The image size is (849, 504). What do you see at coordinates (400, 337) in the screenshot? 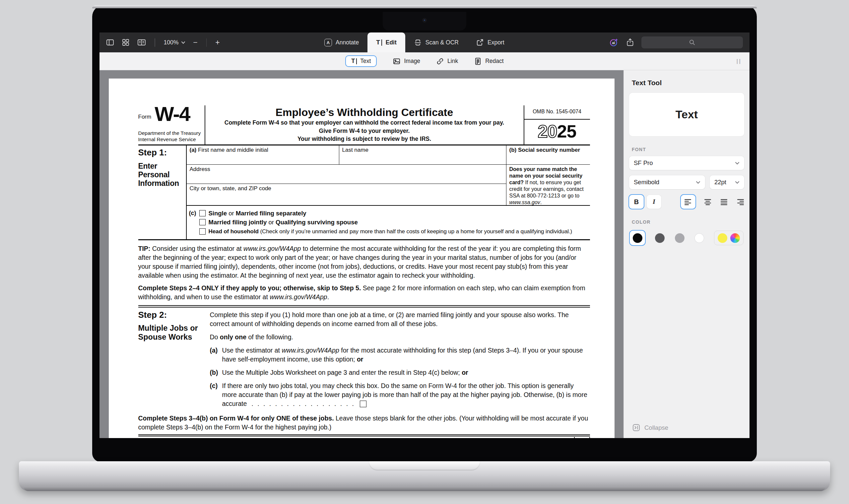
I see `step2-do-only: Do only one of the following.` at bounding box center [400, 337].